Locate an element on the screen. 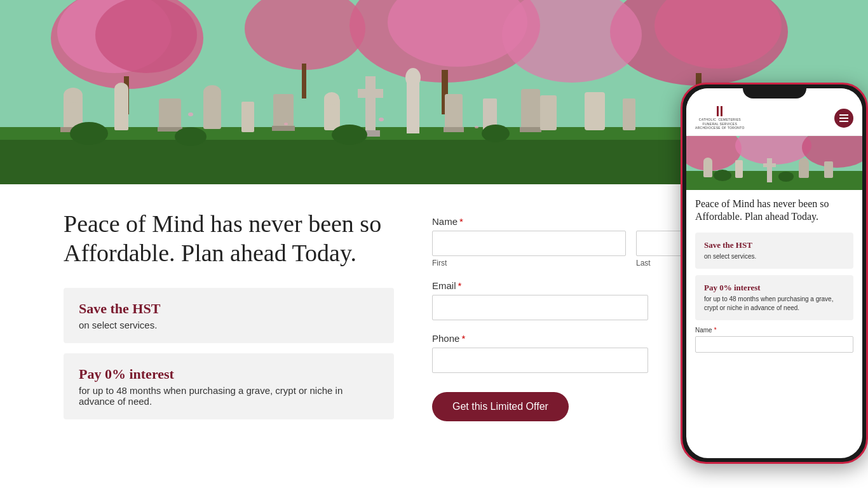 The width and height of the screenshot is (868, 488). interest-offer-card: Pay 0% interest for up to 48 months when… is located at coordinates (229, 386).